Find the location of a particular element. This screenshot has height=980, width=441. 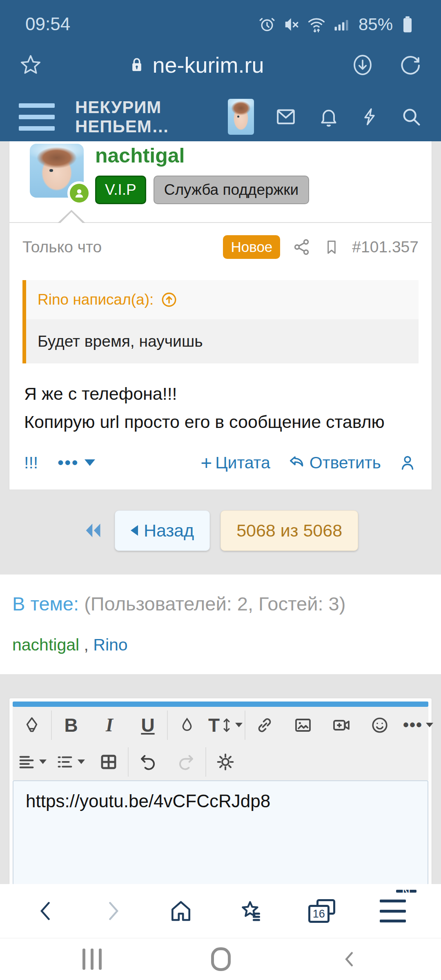

quote-attribution: Rino написал(а): is located at coordinates (96, 300).